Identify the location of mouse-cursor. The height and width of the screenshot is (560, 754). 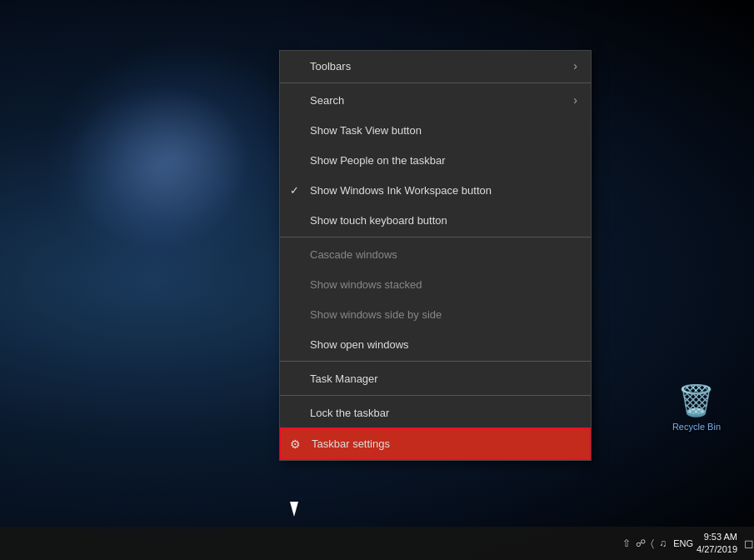
(296, 510).